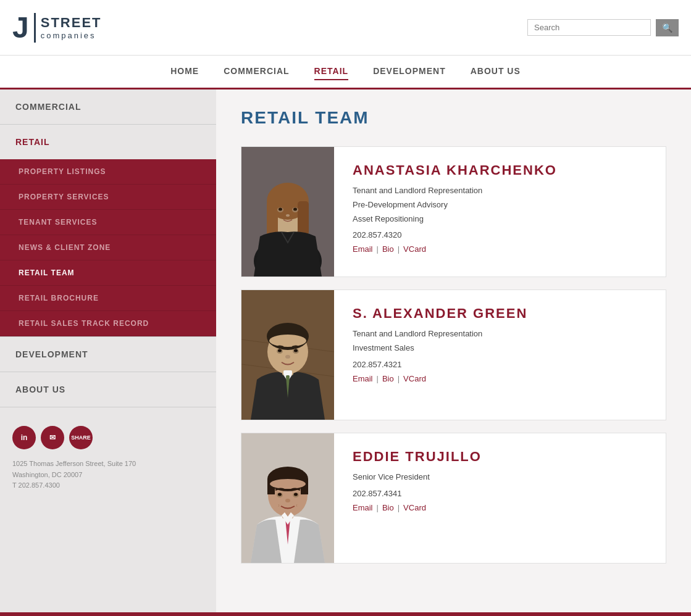  What do you see at coordinates (108, 248) in the screenshot?
I see `sidebar-item-news-client-zone: NEWS & CLIENT ZONE` at bounding box center [108, 248].